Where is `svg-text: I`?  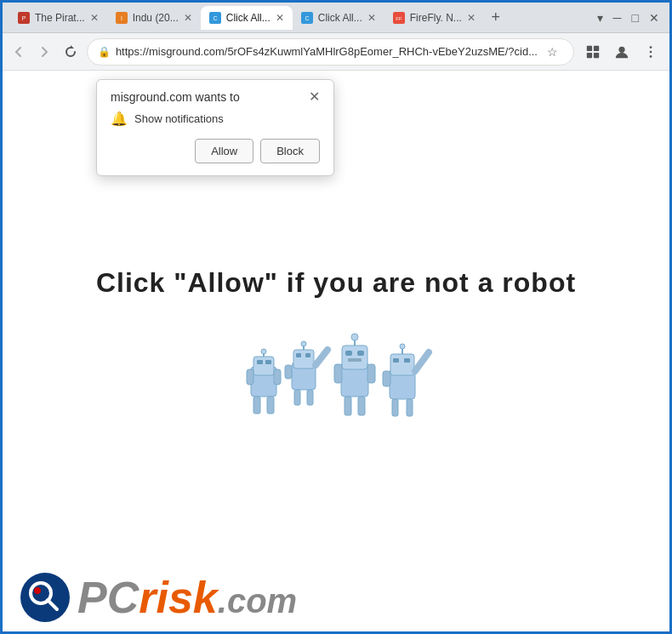
svg-text: I is located at coordinates (122, 19).